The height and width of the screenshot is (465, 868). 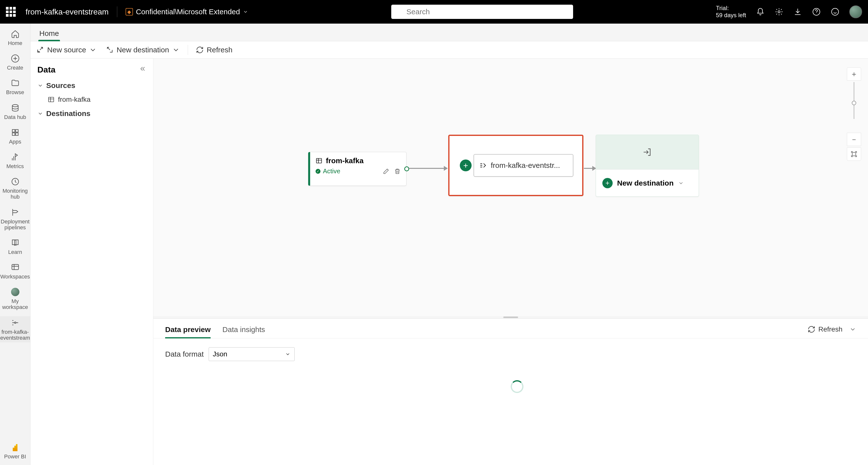 What do you see at coordinates (854, 103) in the screenshot?
I see `zoom-slider-knob` at bounding box center [854, 103].